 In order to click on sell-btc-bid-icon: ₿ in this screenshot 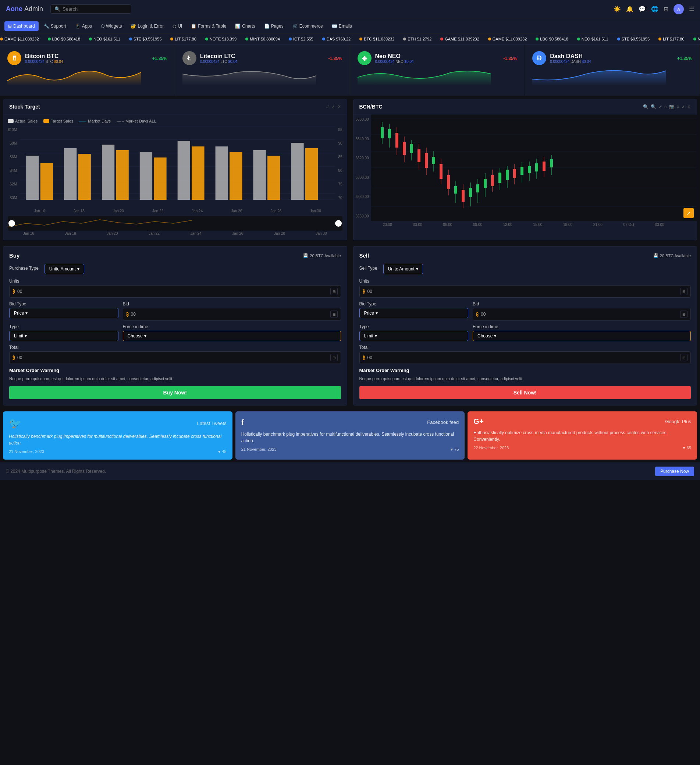, I will do `click(477, 314)`.